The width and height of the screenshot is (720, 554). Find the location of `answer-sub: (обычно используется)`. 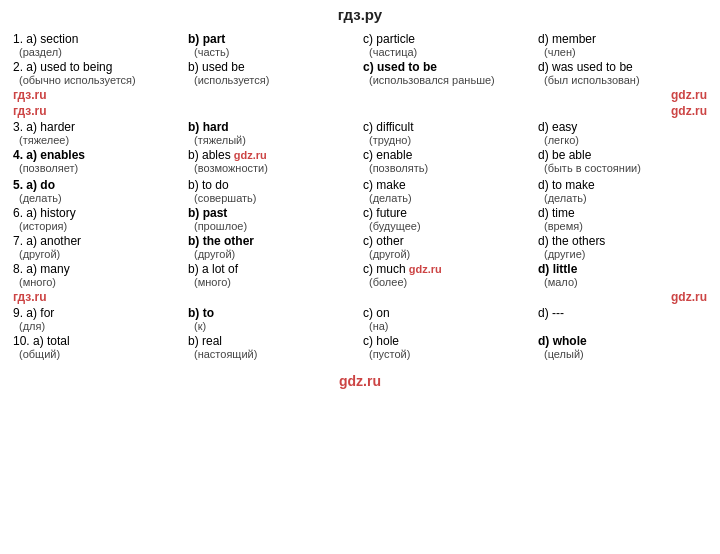

answer-sub: (обычно используется) is located at coordinates (98, 80).